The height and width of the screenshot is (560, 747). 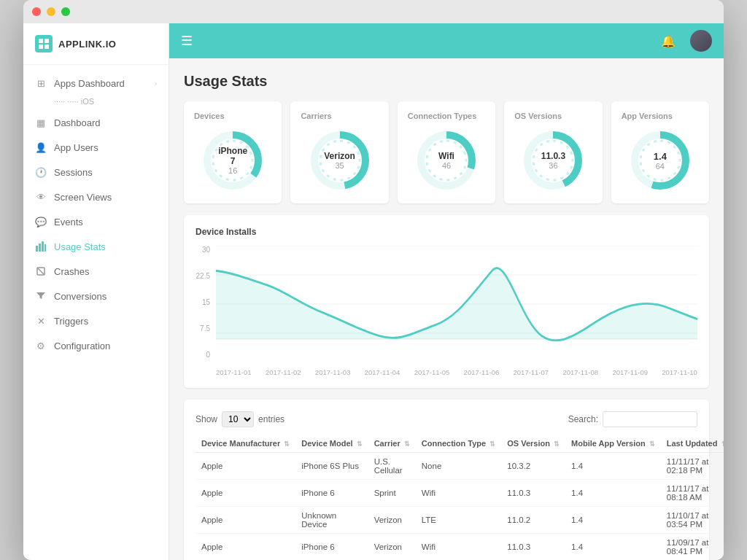 What do you see at coordinates (374, 12) in the screenshot?
I see `titlebar` at bounding box center [374, 12].